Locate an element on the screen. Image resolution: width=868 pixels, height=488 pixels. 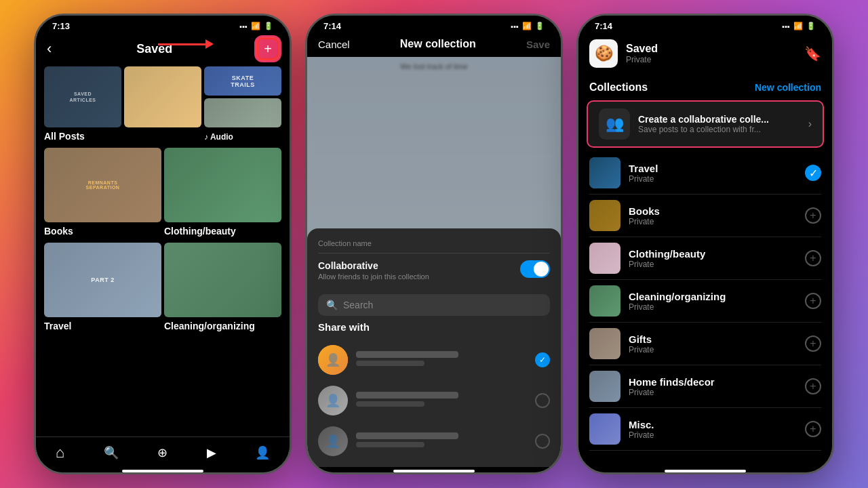
misc-thumb is located at coordinates (605, 429).